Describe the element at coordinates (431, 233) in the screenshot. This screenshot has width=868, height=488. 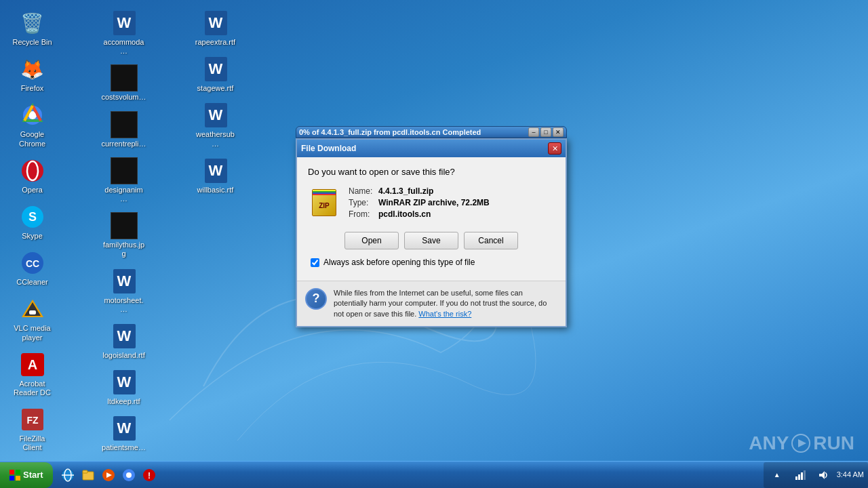
I see `file-download-dialog: File Download ✕ Do you want to open or s…` at that location.